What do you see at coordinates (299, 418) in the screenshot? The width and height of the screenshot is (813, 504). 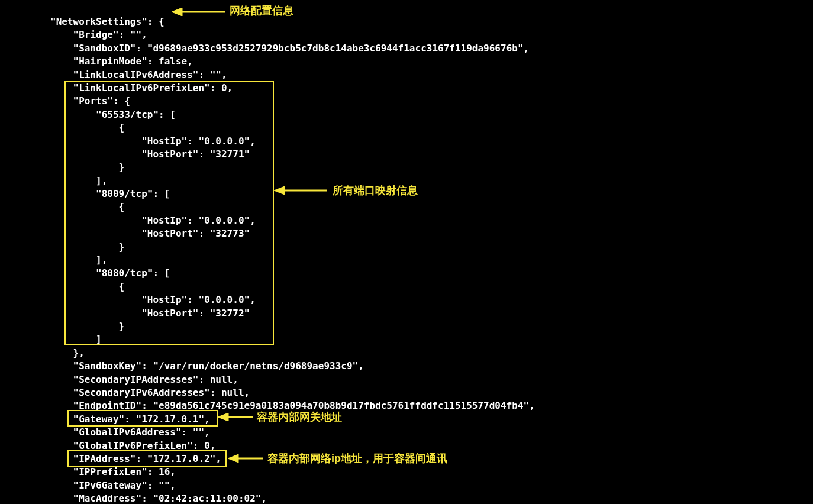 I see `annotation-gateway: 容器内部网关地址` at bounding box center [299, 418].